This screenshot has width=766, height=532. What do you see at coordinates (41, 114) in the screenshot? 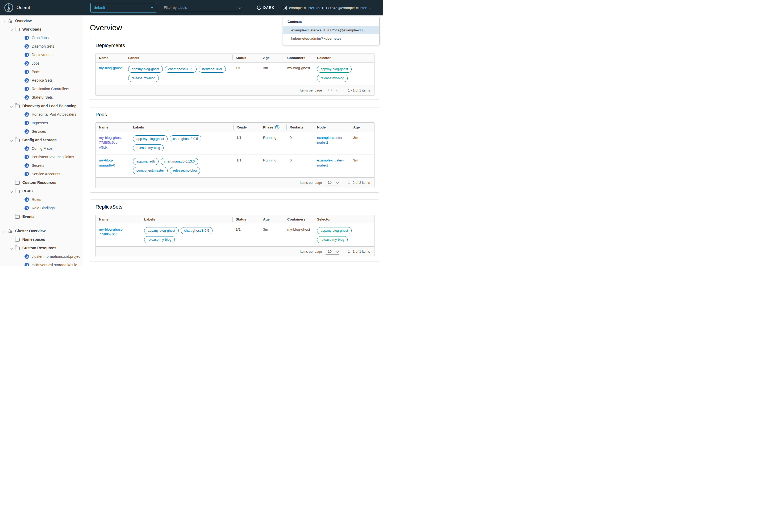
I see `sidebar-item-horizontal-pod-autoscalers: Horizontal Pod Autoscalers` at bounding box center [41, 114].